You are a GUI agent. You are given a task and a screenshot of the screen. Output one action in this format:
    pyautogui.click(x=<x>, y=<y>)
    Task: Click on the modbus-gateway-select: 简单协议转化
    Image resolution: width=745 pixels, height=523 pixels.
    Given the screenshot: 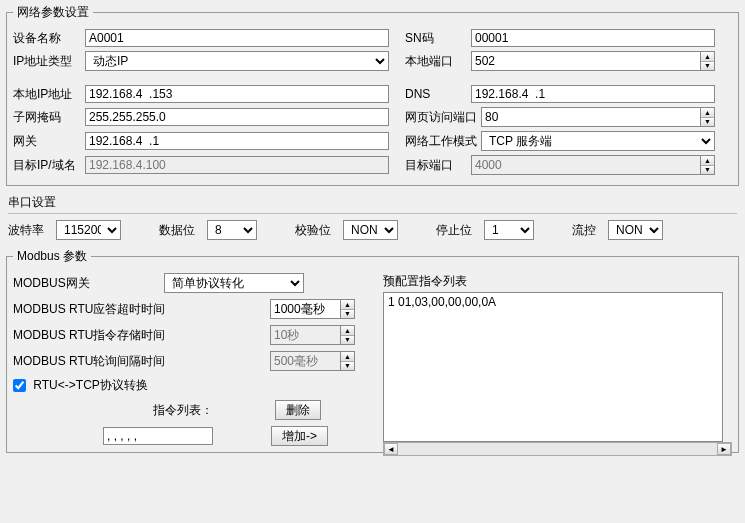 What is the action you would take?
    pyautogui.click(x=234, y=283)
    